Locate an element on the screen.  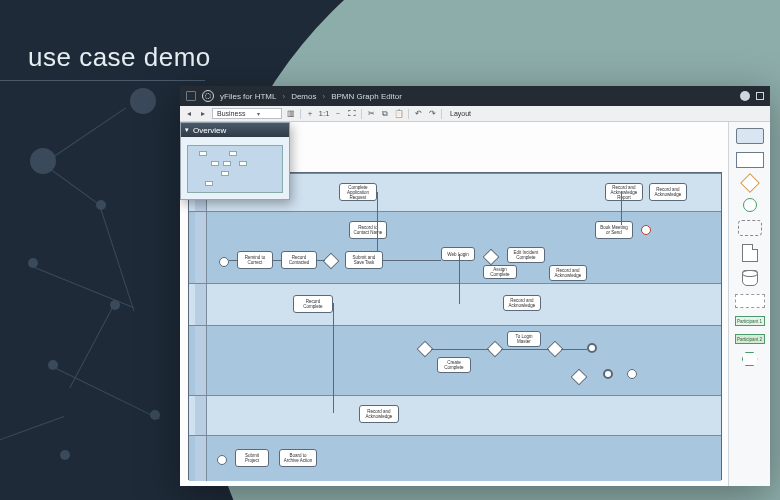
fullscreen-icon is located at coordinates (760, 96).